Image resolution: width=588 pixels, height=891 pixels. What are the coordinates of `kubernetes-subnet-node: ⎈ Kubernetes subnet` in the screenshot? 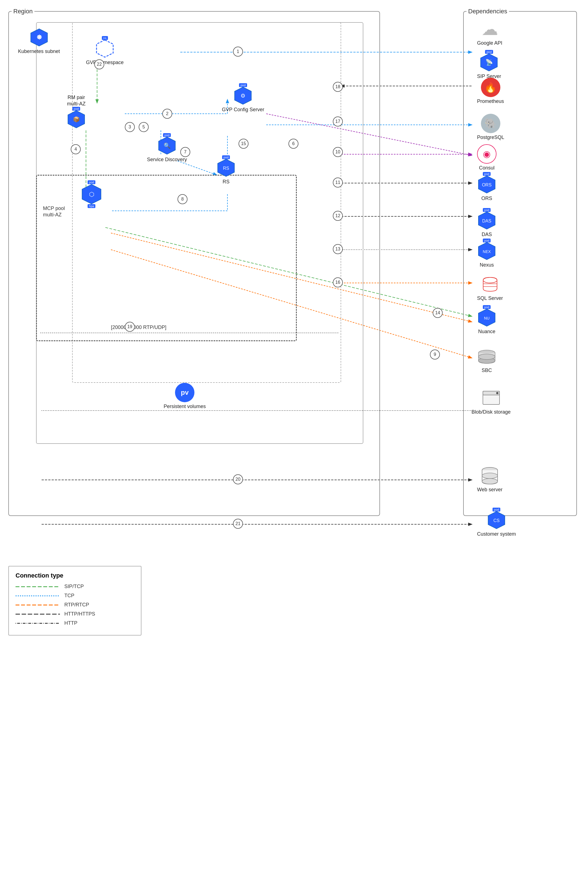 It's located at (39, 41).